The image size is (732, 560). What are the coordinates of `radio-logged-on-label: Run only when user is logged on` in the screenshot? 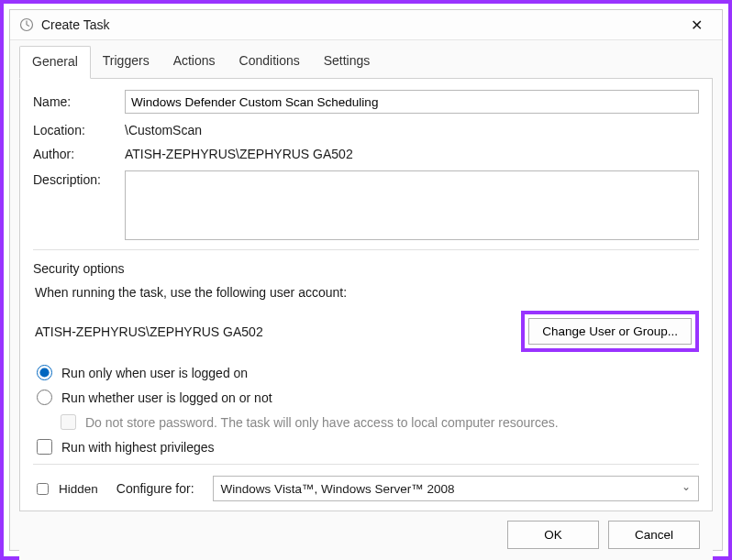 It's located at (154, 373).